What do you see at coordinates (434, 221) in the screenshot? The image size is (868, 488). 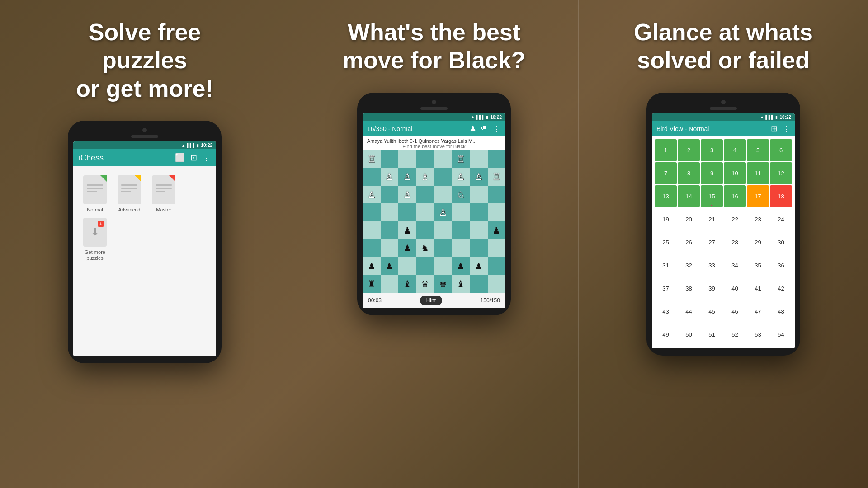 I see `chess-board: ♖♖♙♙♗♙♙♖♙♙♘♙♟♟♟♞♟♟♟♟♜♝♛♚♝` at bounding box center [434, 221].